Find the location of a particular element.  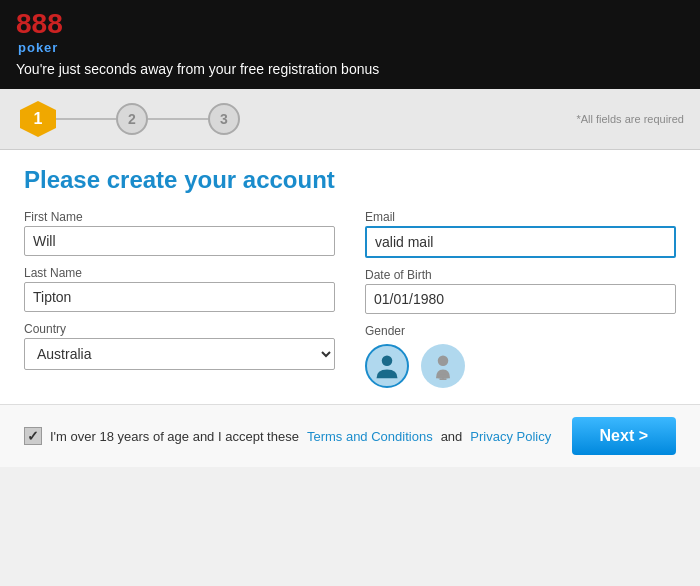

form-col-left: First Name Last Name Country Australia U… is located at coordinates (180, 299).